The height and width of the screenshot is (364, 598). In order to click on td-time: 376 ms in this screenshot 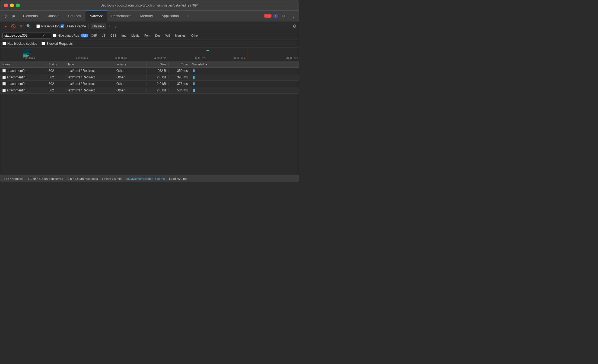, I will do `click(179, 84)`.